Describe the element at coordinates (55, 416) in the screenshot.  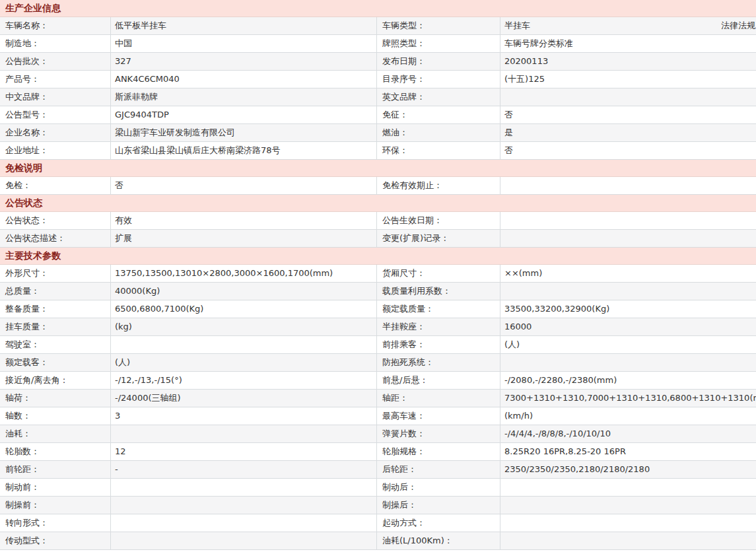
I see `row-label-left: 轴数：` at that location.